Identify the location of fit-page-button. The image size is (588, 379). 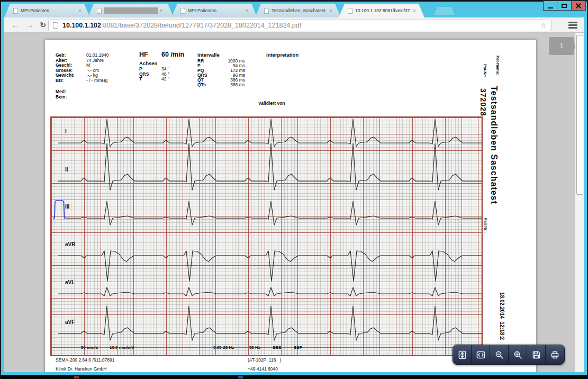
(463, 355).